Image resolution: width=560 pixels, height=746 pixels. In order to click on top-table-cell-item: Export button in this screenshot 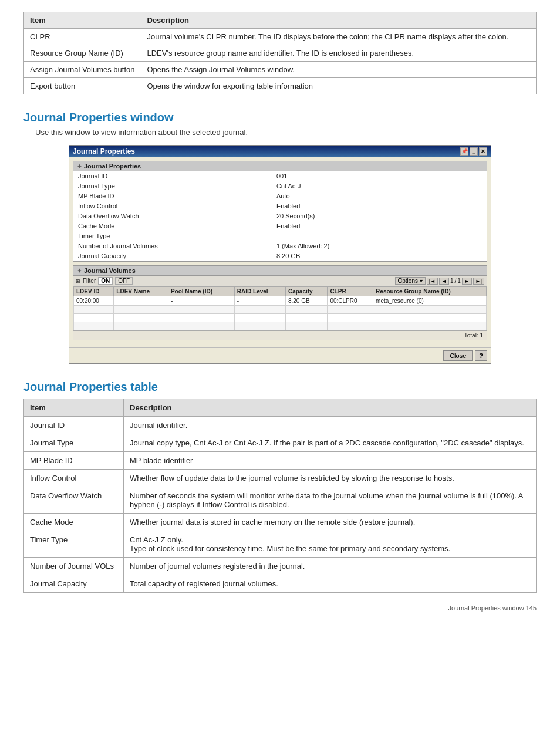, I will do `click(83, 86)`.